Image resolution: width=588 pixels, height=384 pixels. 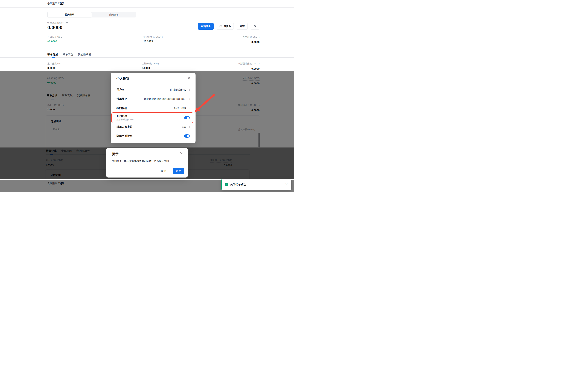 I want to click on cancel-button: 取消, so click(x=164, y=171).